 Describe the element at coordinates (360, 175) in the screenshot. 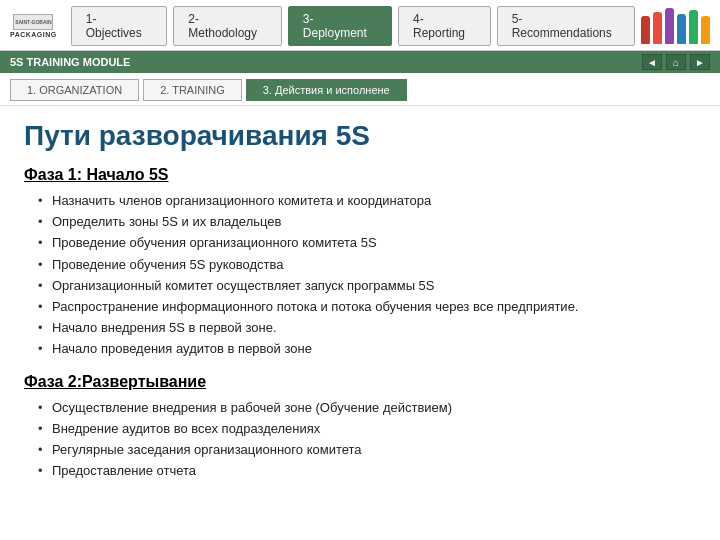

I see `phase-title-0: Фаза 1: Начало 5S` at that location.